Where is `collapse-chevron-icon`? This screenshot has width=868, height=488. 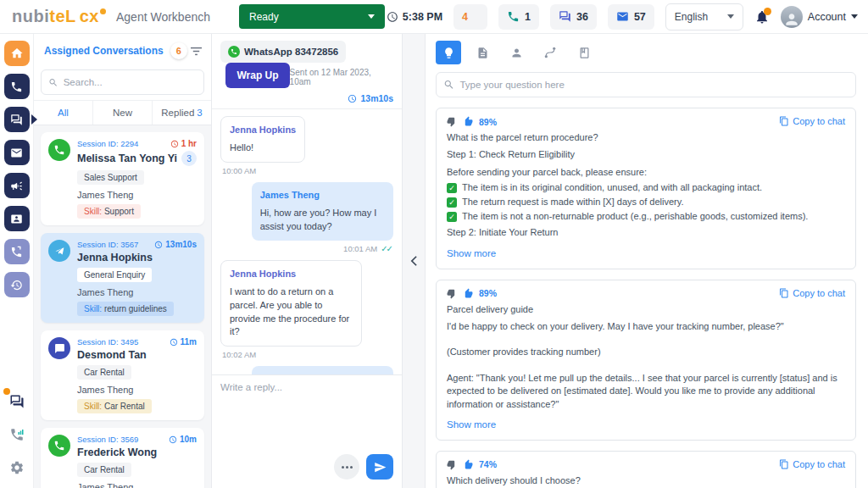
collapse-chevron-icon is located at coordinates (414, 261).